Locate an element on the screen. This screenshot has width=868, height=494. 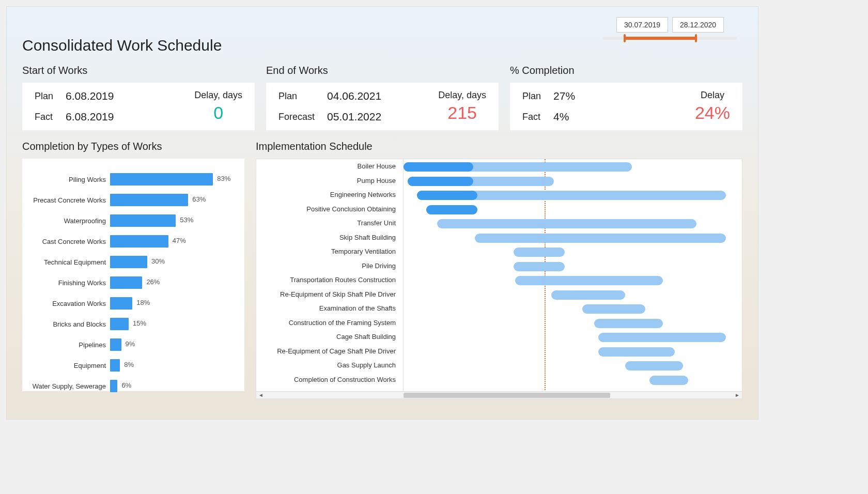
gantt-task-label: Examination of the Shafts is located at coordinates (330, 308).